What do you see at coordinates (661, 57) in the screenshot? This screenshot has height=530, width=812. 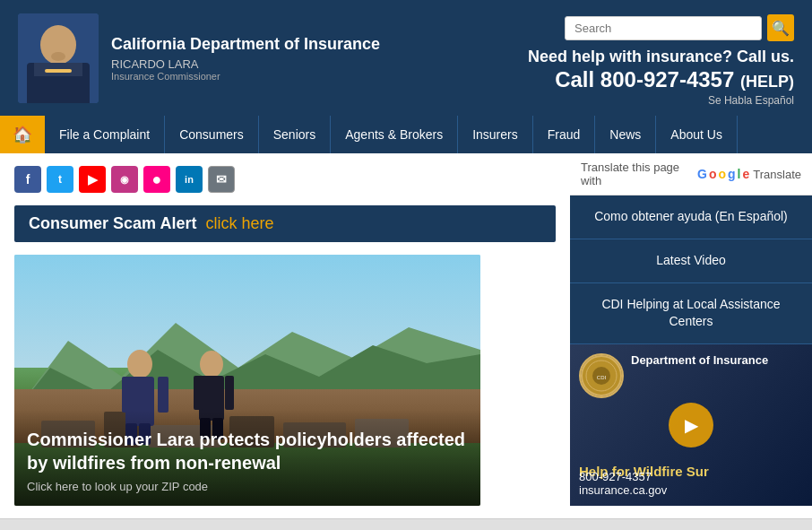 I see `header-right: 🔍 Need help with insurance? Call us. Cal…` at bounding box center [661, 57].